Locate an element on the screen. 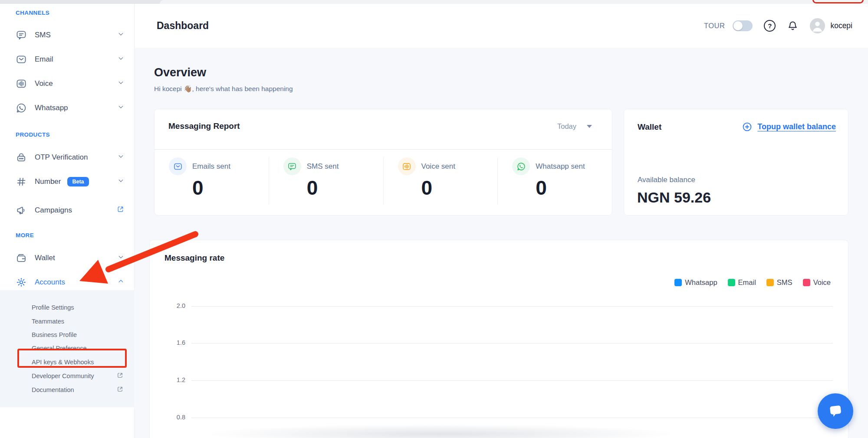 This screenshot has height=438, width=868. submenu-item-documentation: Documentation is located at coordinates (81, 390).